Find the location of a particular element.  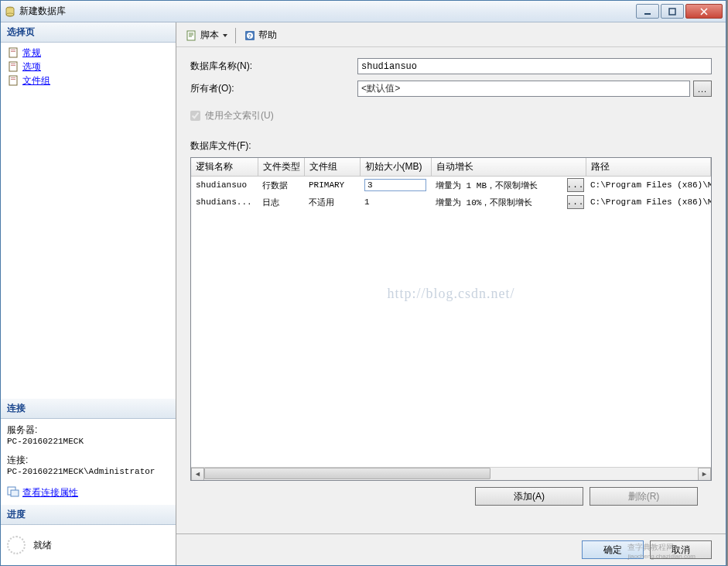

minimize-button is located at coordinates (648, 11).